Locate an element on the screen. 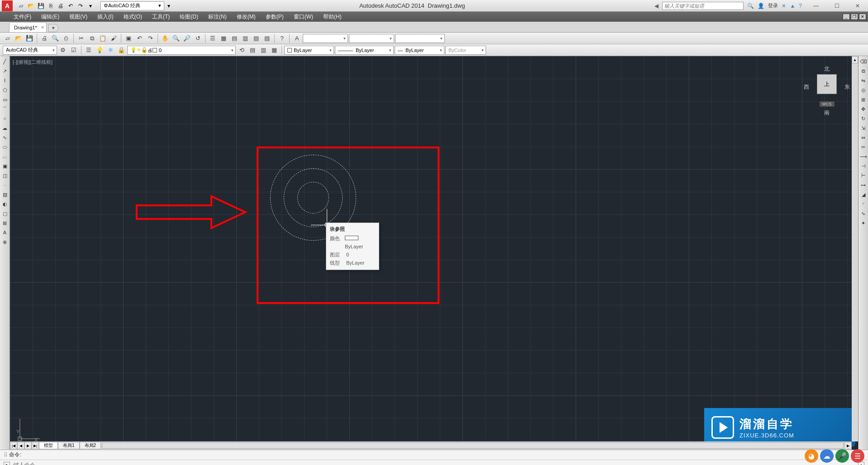 This screenshot has height=465, width=868. layer-dropdown: 💡☀🔓🖨 0 is located at coordinates (181, 50).